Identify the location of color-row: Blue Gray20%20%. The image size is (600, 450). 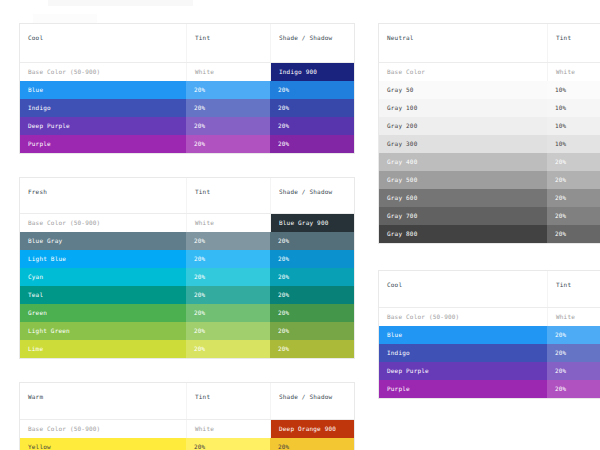
(187, 241).